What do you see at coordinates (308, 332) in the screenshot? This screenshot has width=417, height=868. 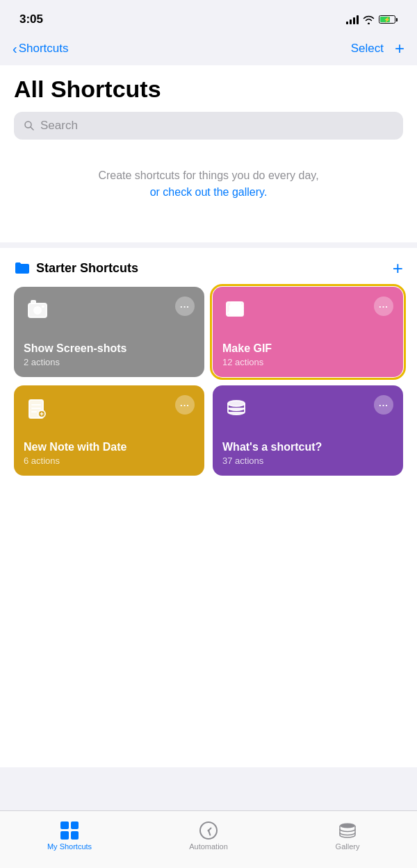 I see `shortcut-card-make-gif: ··· Make GIF 12 actions` at bounding box center [308, 332].